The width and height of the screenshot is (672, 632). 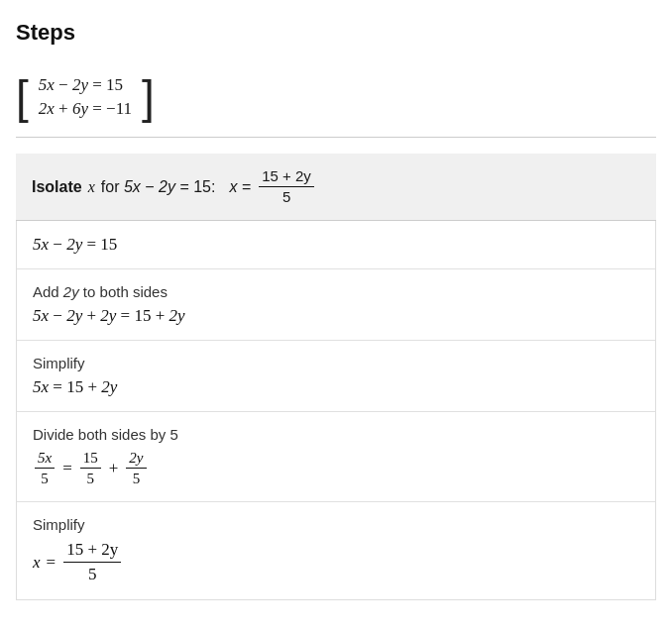 I want to click on isolate-result-lhs: x =, so click(x=240, y=187).